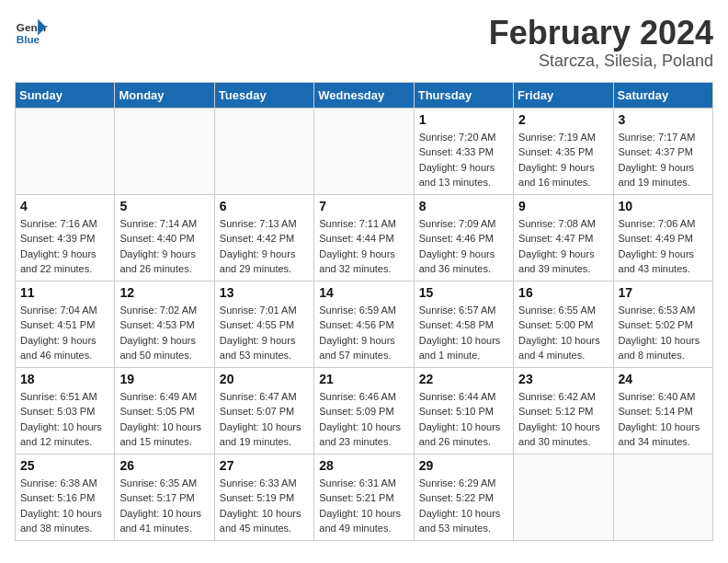 The height and width of the screenshot is (563, 728). Describe the element at coordinates (364, 333) in the screenshot. I see `day-info: Sunrise: 6:59 AM Sunset: 4:56 PM Dayligh…` at that location.